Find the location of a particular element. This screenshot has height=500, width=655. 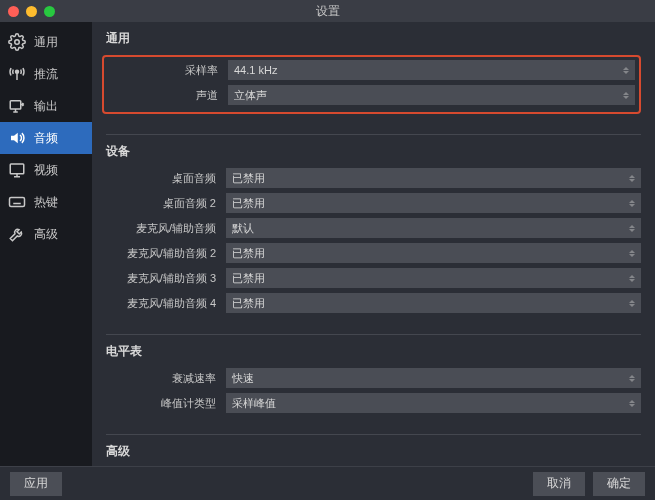

output-icon is located at coordinates (17, 106).